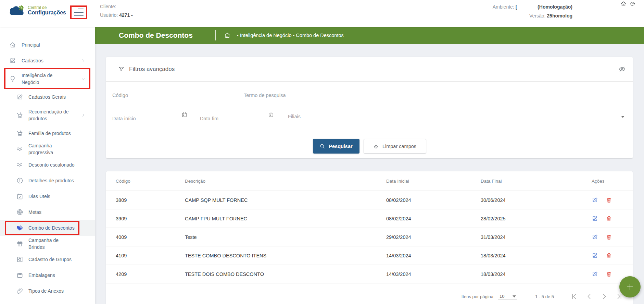  I want to click on sidebar-item-label: Cadastros Gerais, so click(51, 97).